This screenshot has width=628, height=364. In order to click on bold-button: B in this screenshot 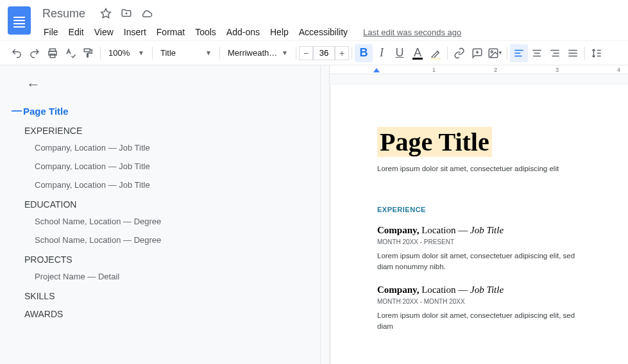, I will do `click(364, 53)`.